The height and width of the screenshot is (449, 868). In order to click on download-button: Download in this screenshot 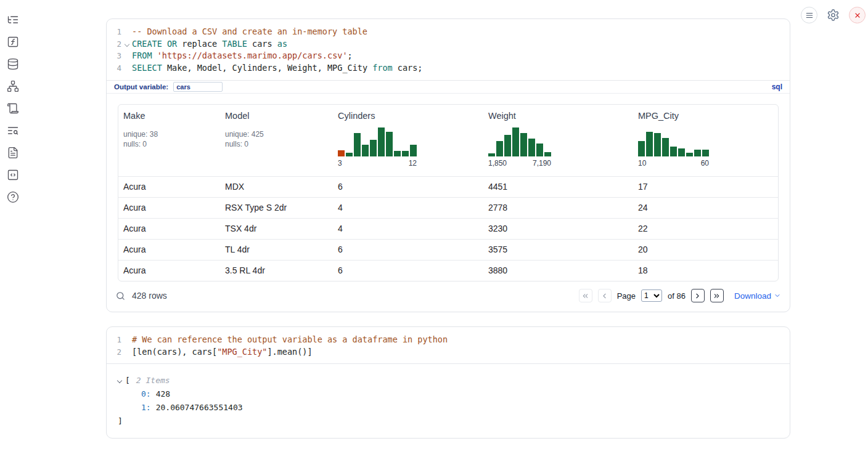, I will do `click(758, 296)`.